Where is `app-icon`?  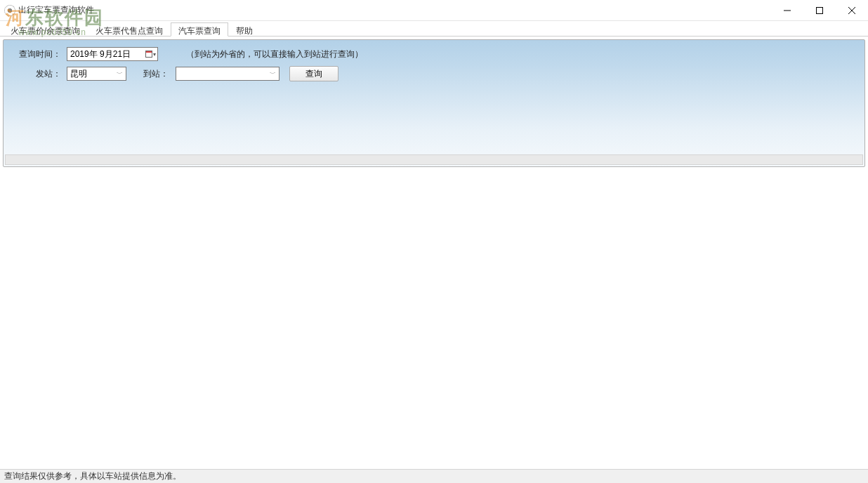 app-icon is located at coordinates (10, 11).